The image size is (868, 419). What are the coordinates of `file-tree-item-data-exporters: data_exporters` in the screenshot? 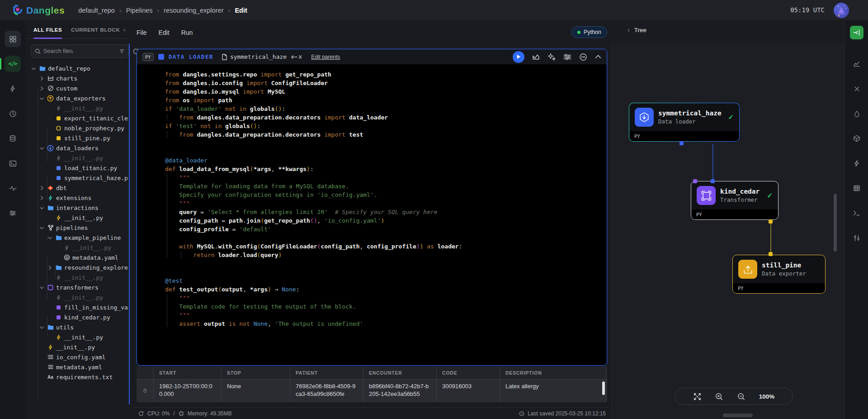 It's located at (77, 98).